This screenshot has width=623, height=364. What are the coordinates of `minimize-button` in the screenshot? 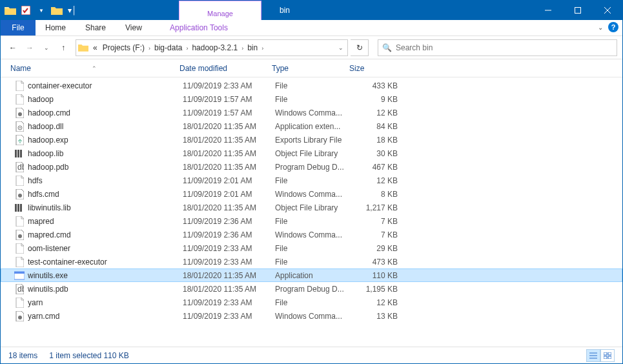 It's located at (548, 10).